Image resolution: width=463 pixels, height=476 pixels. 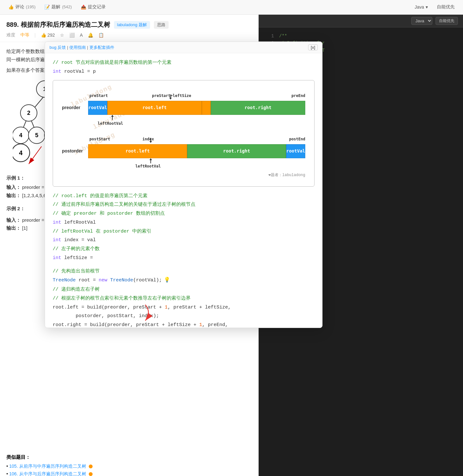 What do you see at coordinates (58, 7) in the screenshot?
I see `tab-solutions: 📝 题解 (542)` at bounding box center [58, 7].